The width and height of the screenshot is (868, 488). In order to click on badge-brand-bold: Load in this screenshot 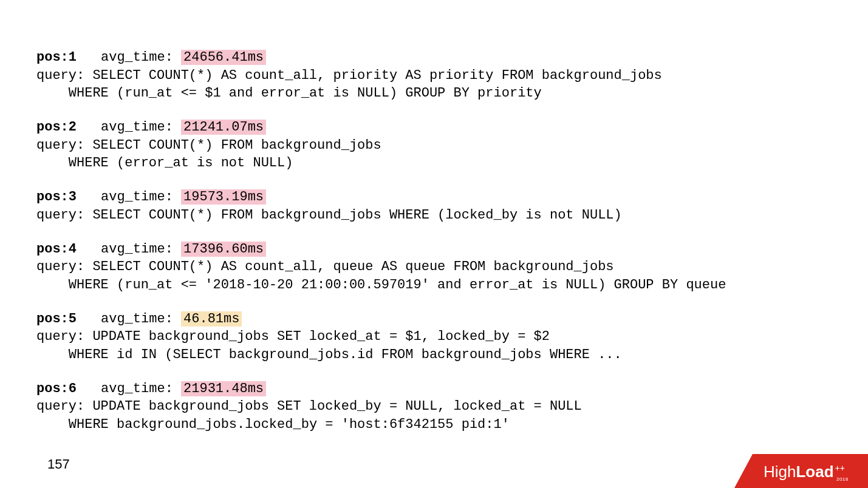, I will do `click(815, 472)`.